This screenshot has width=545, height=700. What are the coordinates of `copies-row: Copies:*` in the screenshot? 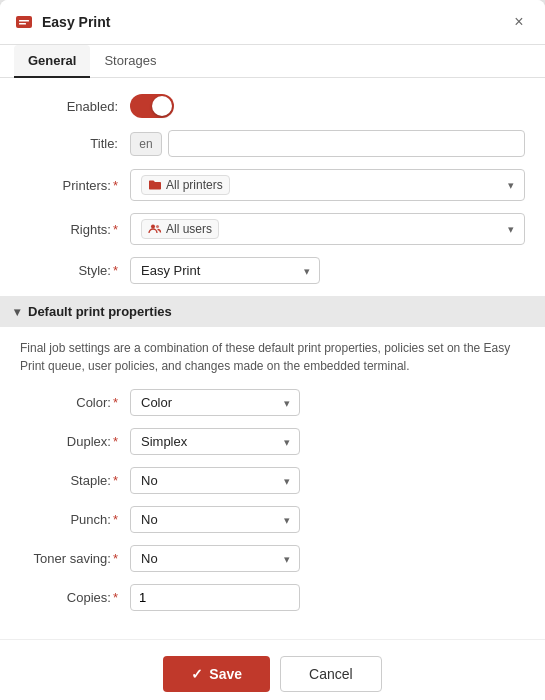 It's located at (272, 598).